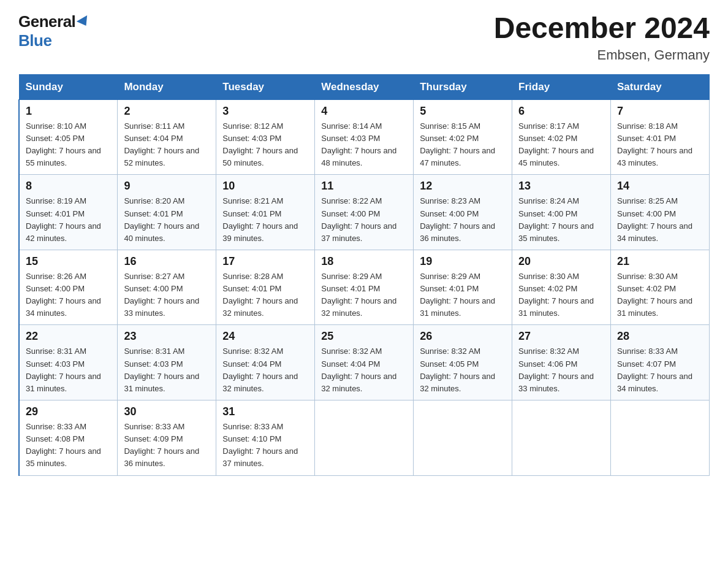  I want to click on day-info: Sunrise: 8:17 AMSunset: 4:02 PMDaylight:…, so click(561, 145).